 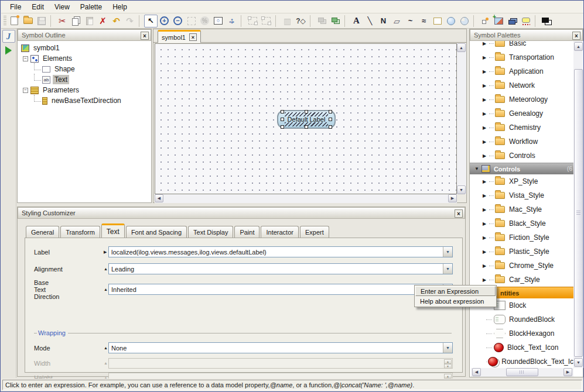 I want to click on menu-help: Help, so click(x=119, y=7).